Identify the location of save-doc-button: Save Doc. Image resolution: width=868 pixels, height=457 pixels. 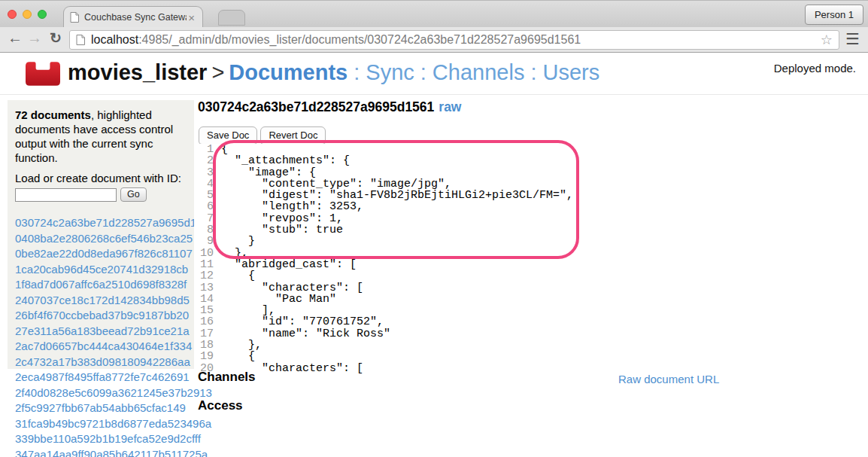
(228, 136).